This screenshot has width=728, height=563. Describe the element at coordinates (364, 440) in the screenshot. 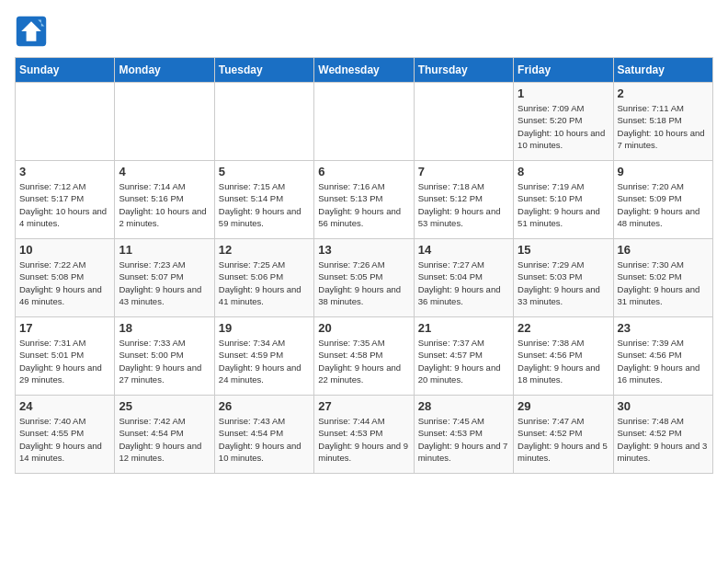

I see `day-info: Sunrise: 7:44 AM Sunset: 4:53 PM Dayligh…` at that location.